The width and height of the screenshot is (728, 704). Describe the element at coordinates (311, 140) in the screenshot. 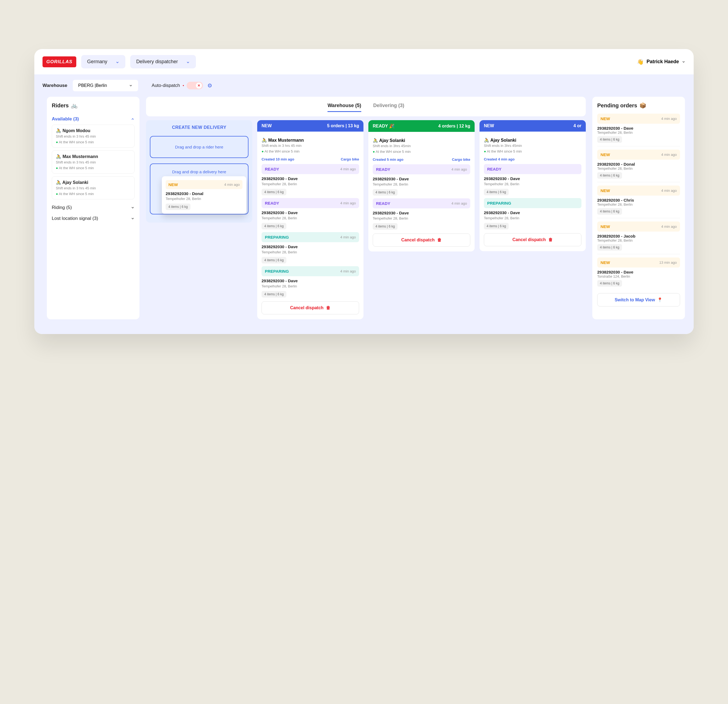

I see `rider-name: 🚴 Max Mustermann` at that location.